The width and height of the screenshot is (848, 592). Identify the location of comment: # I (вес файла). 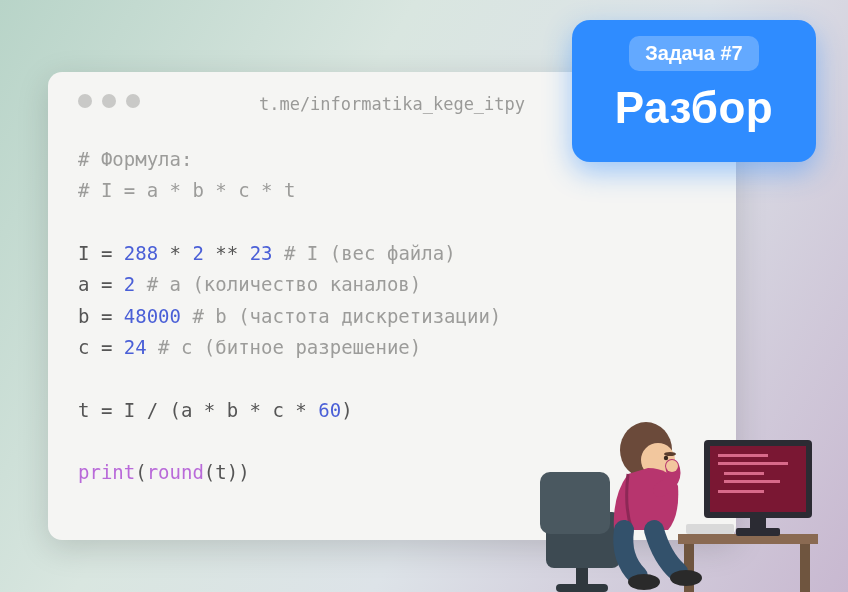
(364, 253).